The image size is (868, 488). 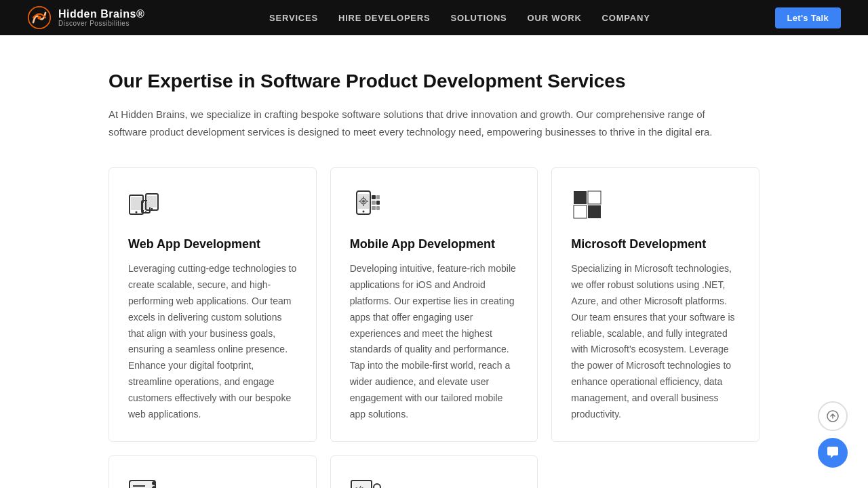 I want to click on chat-button, so click(x=833, y=453).